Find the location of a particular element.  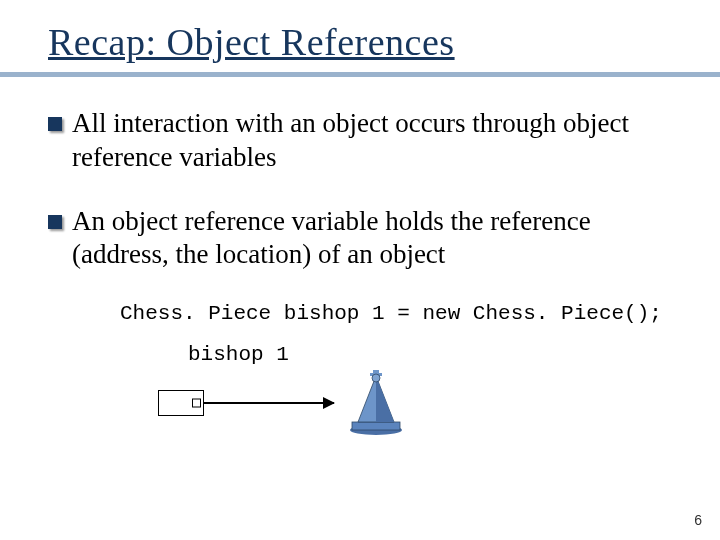

reference-box-icon is located at coordinates (181, 403).